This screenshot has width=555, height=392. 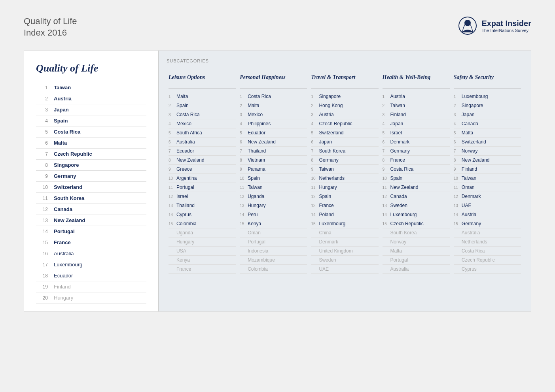 I want to click on sub-country: Argentina, so click(x=187, y=178).